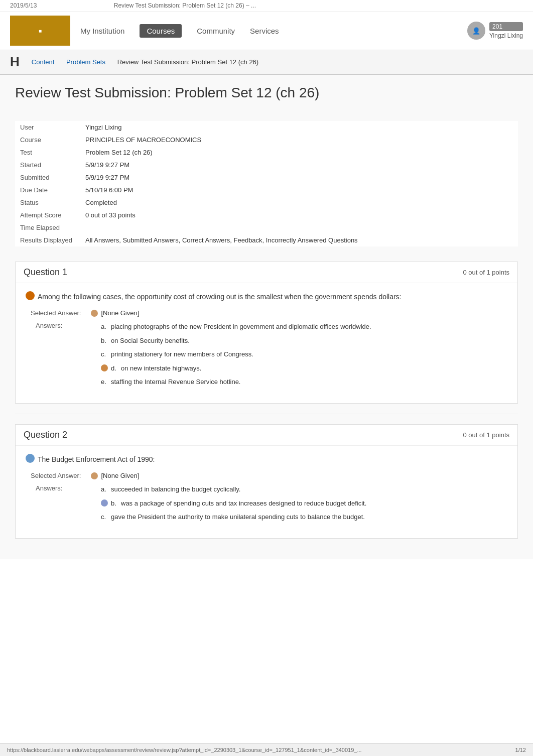  Describe the element at coordinates (266, 62) in the screenshot. I see `breadcrumb: H Content Problem Sets Review Test Submi…` at that location.